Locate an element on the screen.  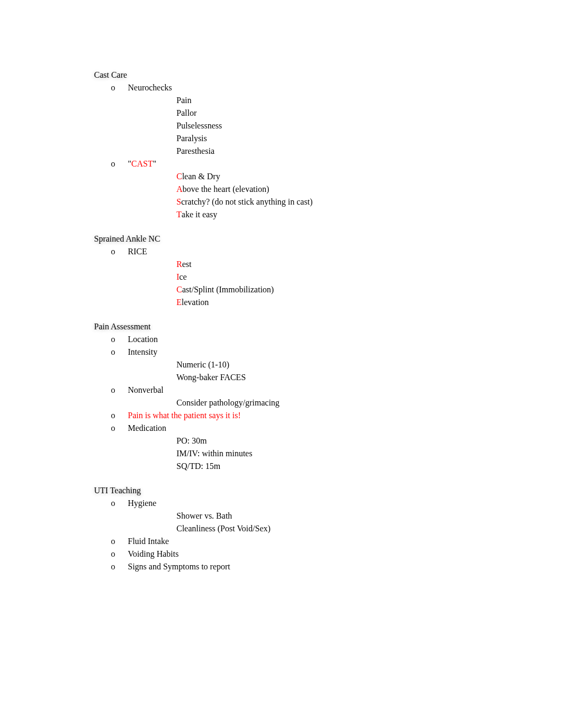
list-item: Rest is located at coordinates (334, 264).